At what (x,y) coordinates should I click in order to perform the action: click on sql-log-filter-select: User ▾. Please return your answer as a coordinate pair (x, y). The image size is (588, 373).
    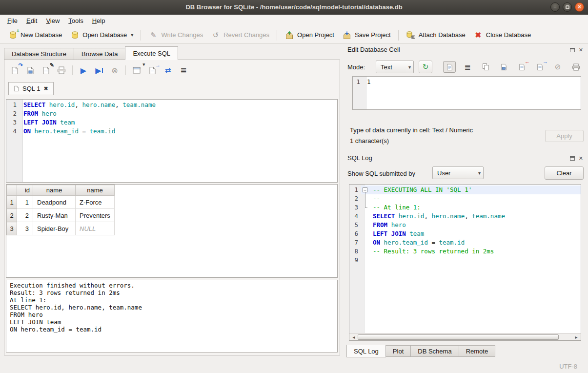
    Looking at the image, I should click on (458, 173).